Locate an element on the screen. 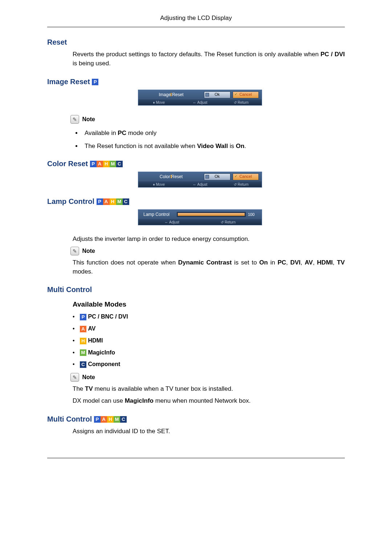 The height and width of the screenshot is (554, 392). page-header: Adjusting the LCD Display is located at coordinates (196, 20).